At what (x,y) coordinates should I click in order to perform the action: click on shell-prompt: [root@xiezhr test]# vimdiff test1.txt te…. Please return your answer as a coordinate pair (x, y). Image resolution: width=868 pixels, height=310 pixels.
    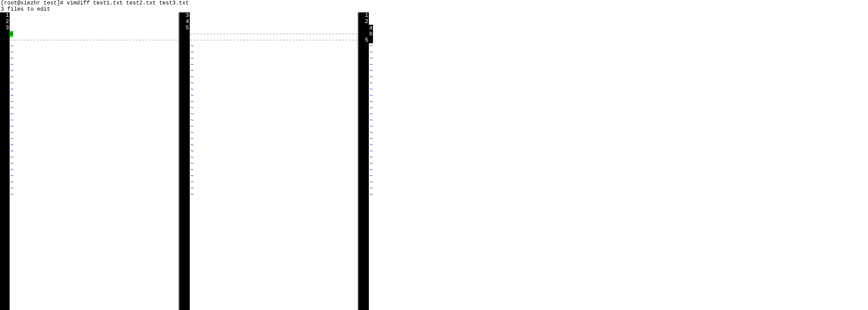
    Looking at the image, I should click on (269, 3).